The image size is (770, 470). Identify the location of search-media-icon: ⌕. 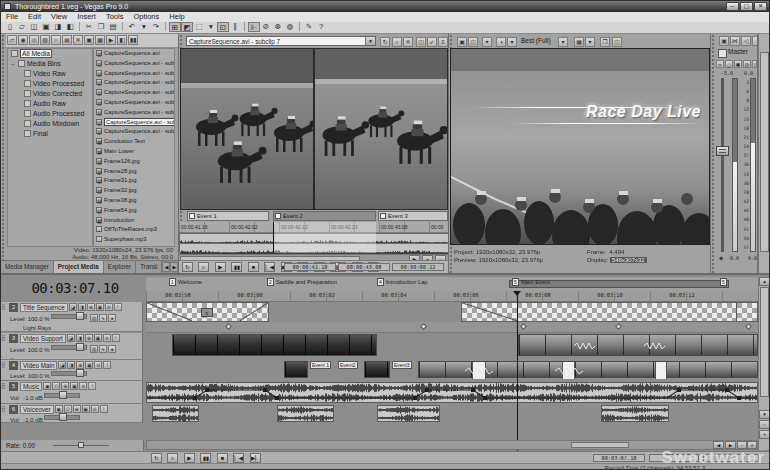
(56, 40).